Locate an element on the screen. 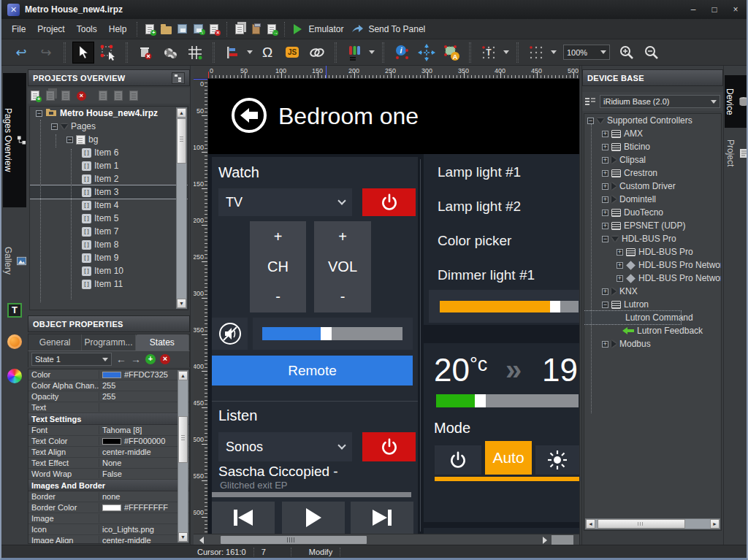 The image size is (748, 560). property-row: FontTahoma [8] is located at coordinates (109, 431).